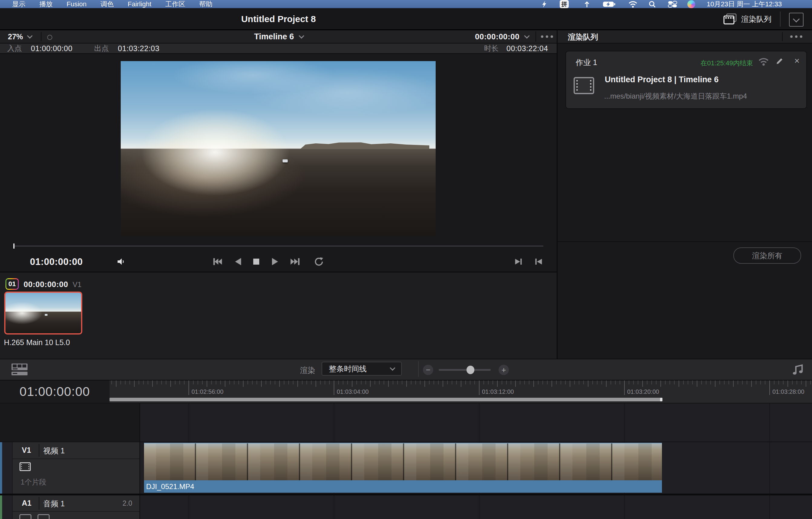 The height and width of the screenshot is (519, 812). I want to click on clip-index-value: 01, so click(12, 284).